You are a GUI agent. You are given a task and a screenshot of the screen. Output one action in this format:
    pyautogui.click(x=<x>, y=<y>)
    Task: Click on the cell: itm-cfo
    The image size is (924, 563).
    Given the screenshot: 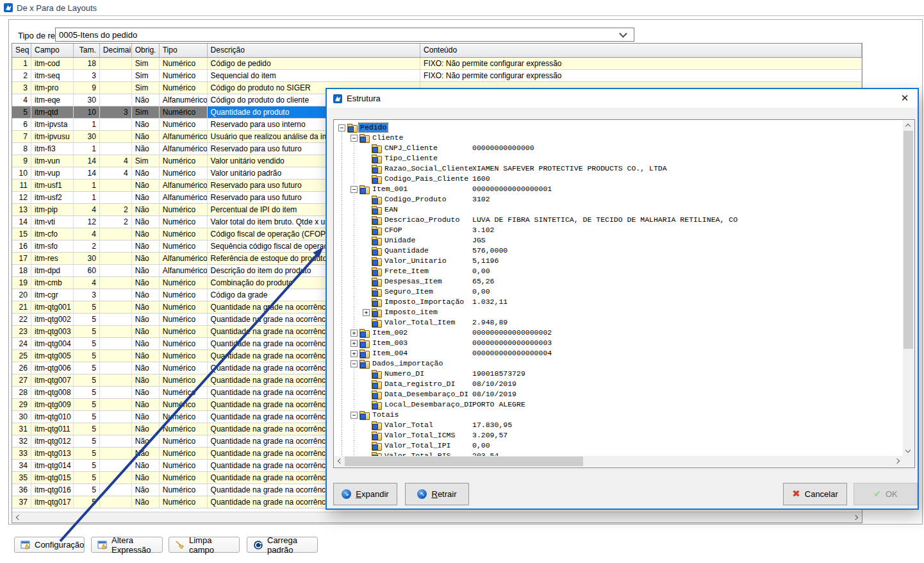 What is the action you would take?
    pyautogui.click(x=53, y=235)
    